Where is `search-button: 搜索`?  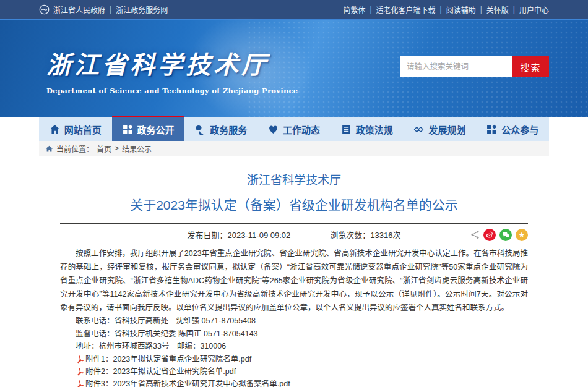 search-button: 搜索 is located at coordinates (531, 67).